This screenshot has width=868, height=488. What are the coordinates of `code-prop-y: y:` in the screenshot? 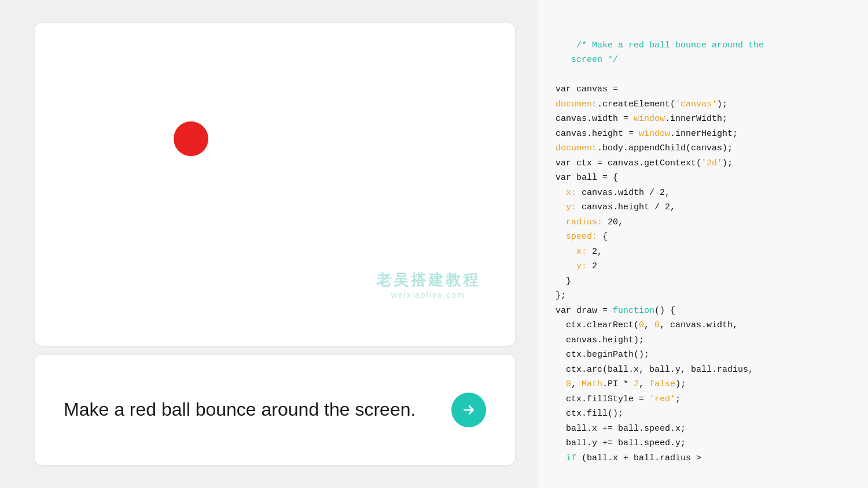 It's located at (571, 207).